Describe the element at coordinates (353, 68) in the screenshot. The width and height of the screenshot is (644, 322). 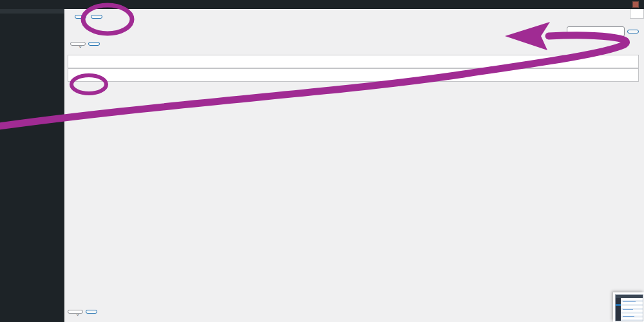
I see `events-table` at that location.